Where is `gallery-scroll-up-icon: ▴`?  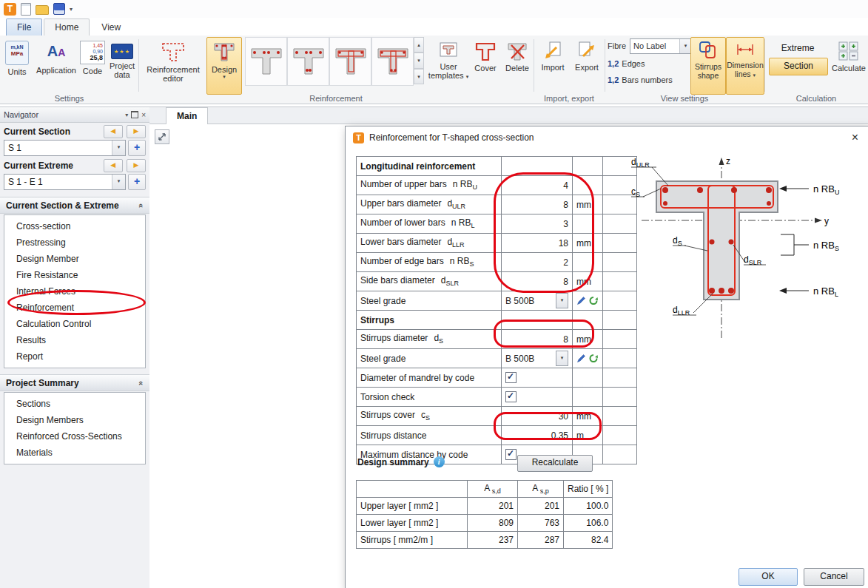 gallery-scroll-up-icon: ▴ is located at coordinates (419, 44).